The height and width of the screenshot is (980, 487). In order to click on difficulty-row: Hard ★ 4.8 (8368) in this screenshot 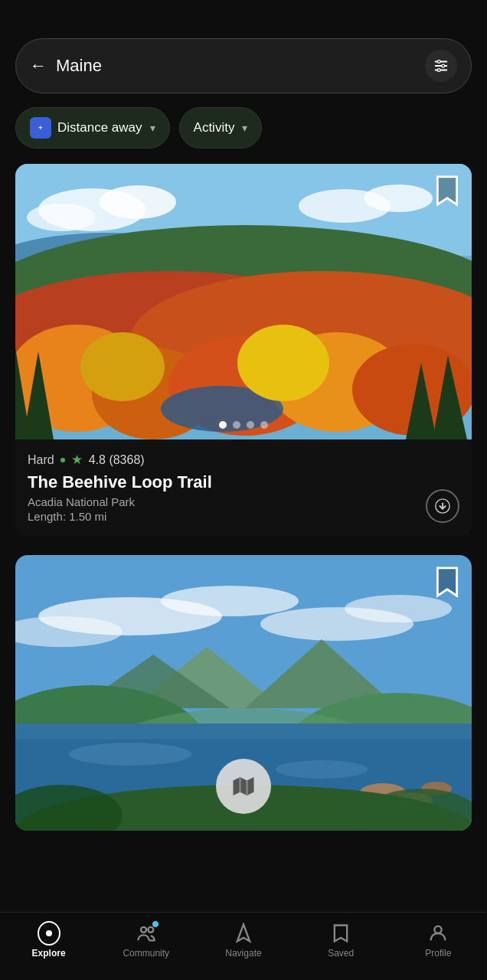, I will do `click(244, 459)`.